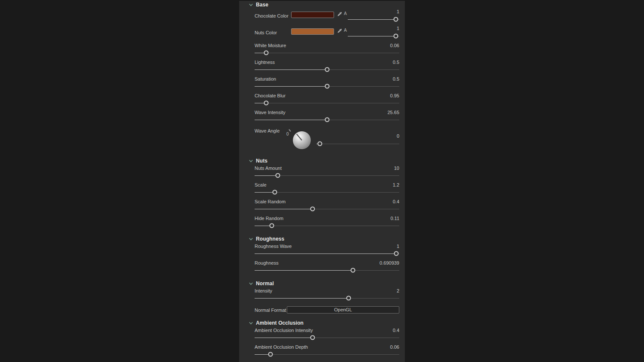 The height and width of the screenshot is (362, 644). Describe the element at coordinates (345, 30) in the screenshot. I see `alpha-label: A` at that location.